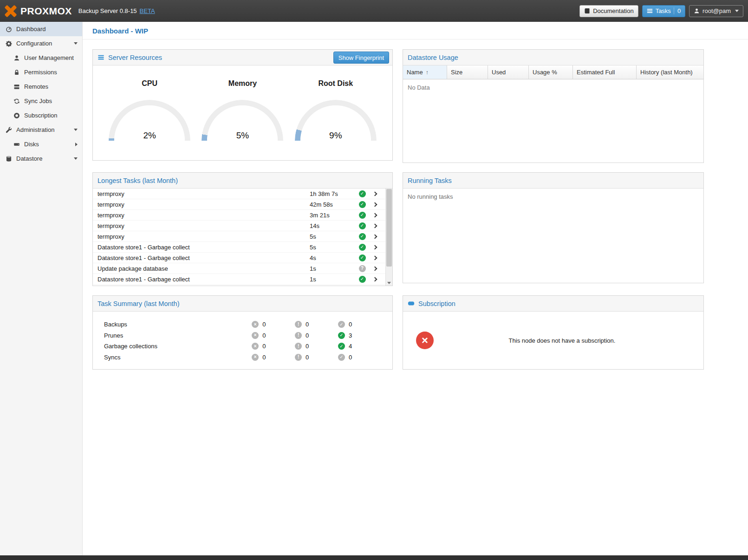  Describe the element at coordinates (29, 159) in the screenshot. I see `sidebar-item-label: Datastore` at that location.